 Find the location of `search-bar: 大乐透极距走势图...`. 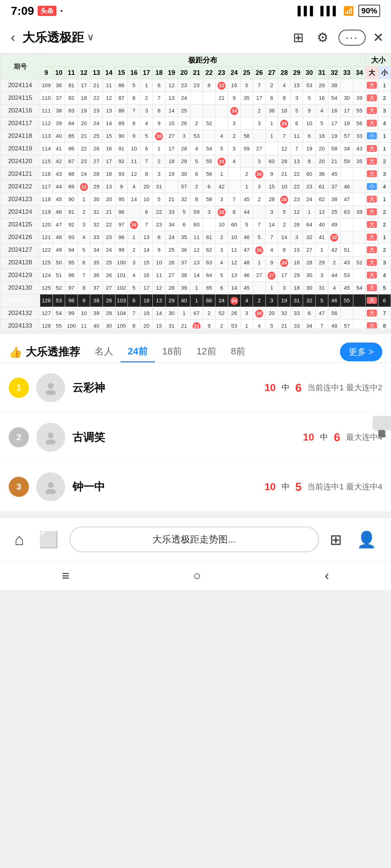

search-bar: 大乐透极距走势图... is located at coordinates (194, 540).